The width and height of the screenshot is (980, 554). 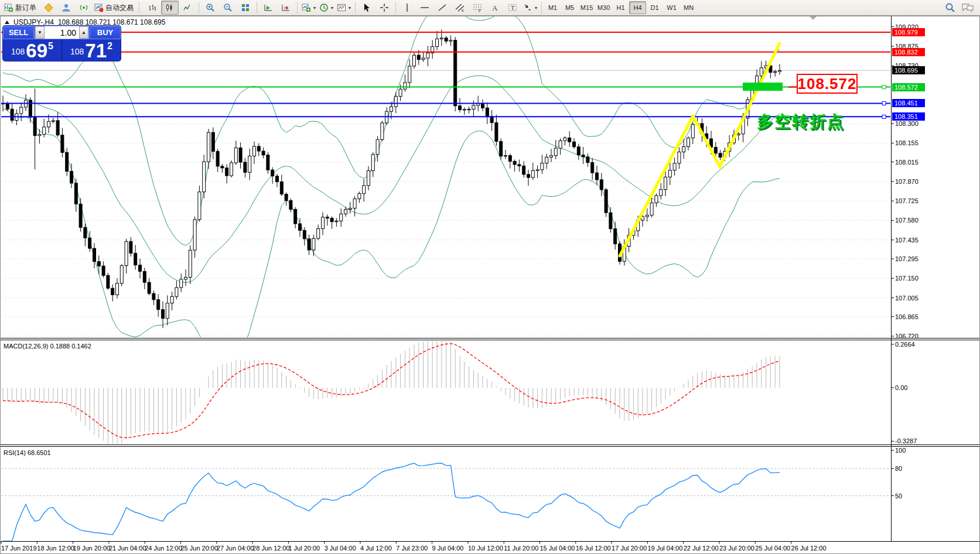 I want to click on timeframe-m1: M1, so click(x=553, y=8).